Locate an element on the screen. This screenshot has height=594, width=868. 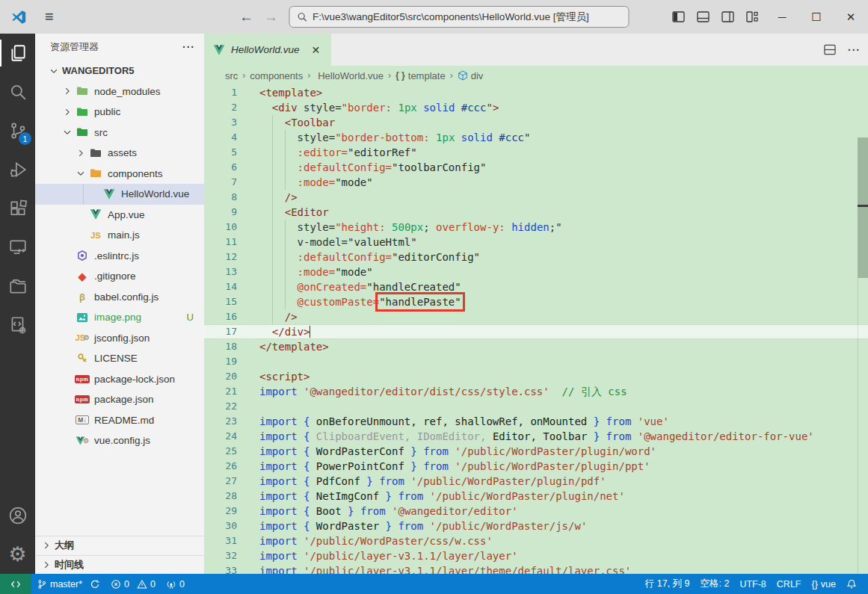
tree-item-label: README.md is located at coordinates (124, 420).